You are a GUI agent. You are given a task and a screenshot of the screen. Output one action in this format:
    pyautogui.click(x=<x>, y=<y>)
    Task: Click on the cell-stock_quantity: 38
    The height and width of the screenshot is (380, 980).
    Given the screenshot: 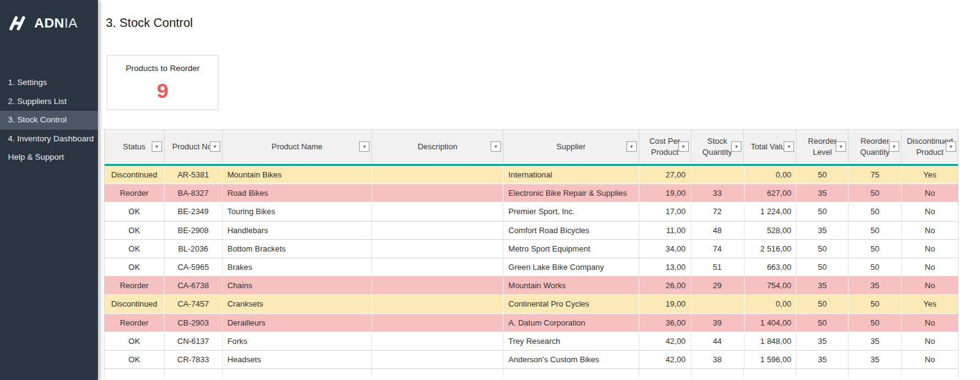 What is the action you would take?
    pyautogui.click(x=718, y=360)
    